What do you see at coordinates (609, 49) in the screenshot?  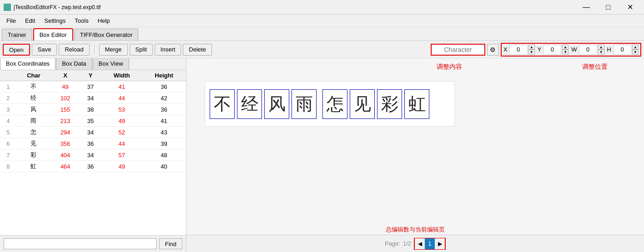 I see `h-label: H` at bounding box center [609, 49].